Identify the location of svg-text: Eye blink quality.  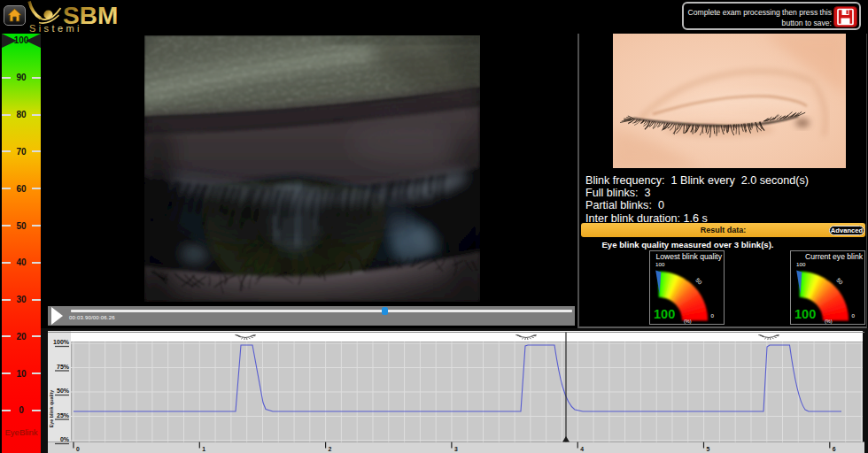
(51, 409).